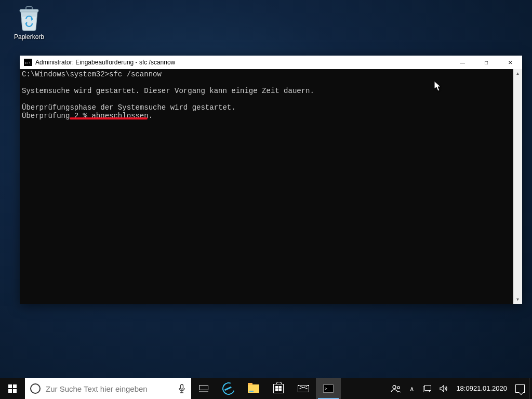 This screenshot has width=532, height=399. I want to click on tray-overflow-button: ∧, so click(412, 389).